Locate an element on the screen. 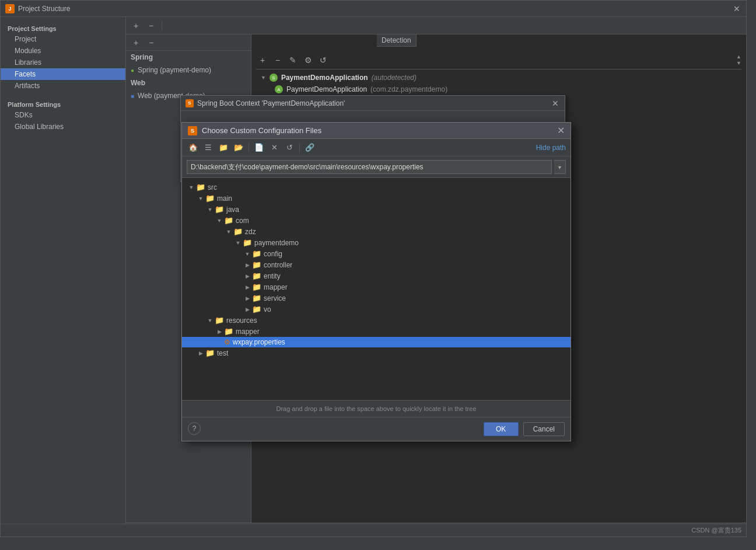 This screenshot has height=550, width=756. src-label: src is located at coordinates (212, 187).